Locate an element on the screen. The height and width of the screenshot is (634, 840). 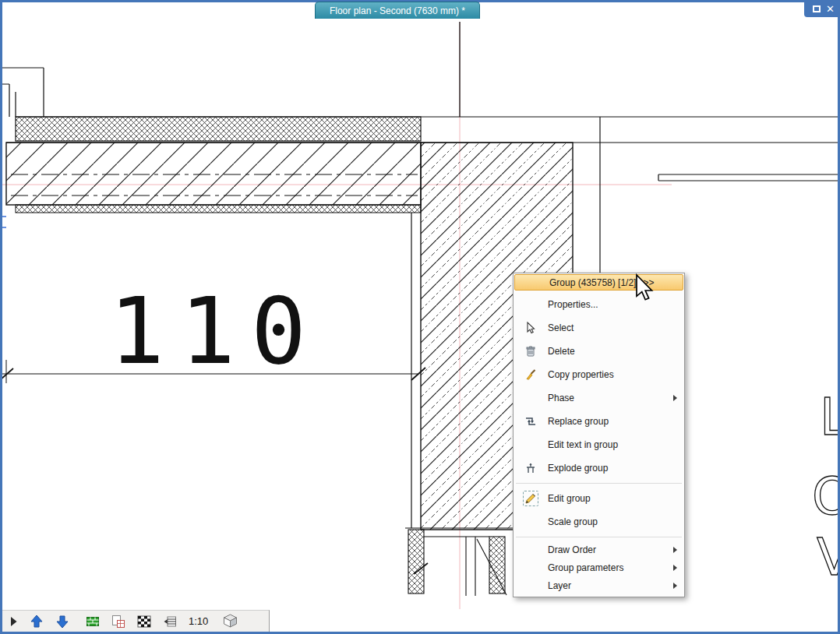
replace-icon is located at coordinates (531, 421).